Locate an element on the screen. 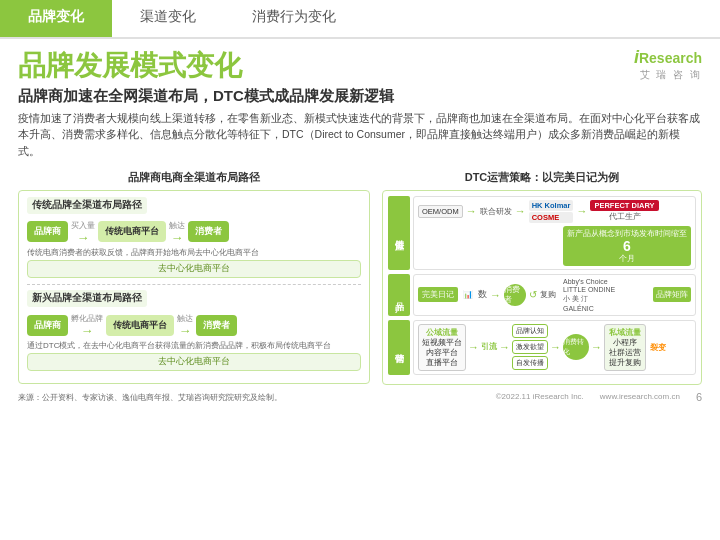  footer-right: ©2022.11 iResearch Inc. www.iresearch.co… is located at coordinates (599, 397).